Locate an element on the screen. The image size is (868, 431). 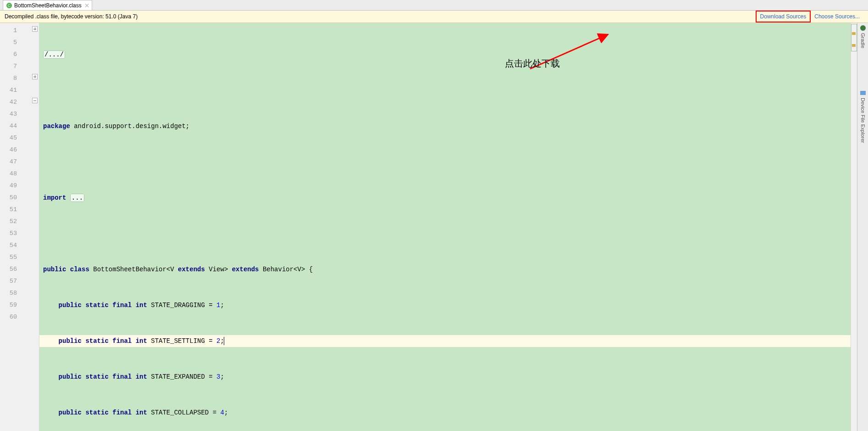
download-sources-link: Download Sources is located at coordinates (783, 17).